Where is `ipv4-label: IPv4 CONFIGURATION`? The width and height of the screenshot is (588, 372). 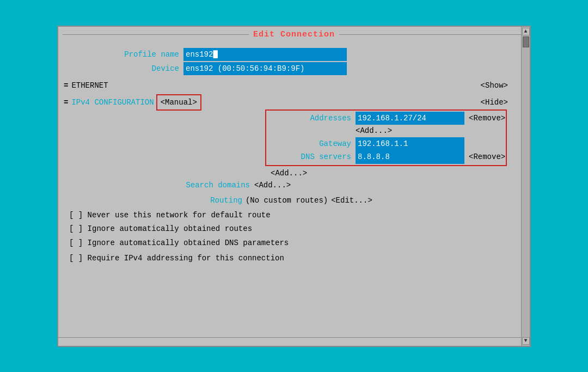
ipv4-label: IPv4 CONFIGURATION is located at coordinates (112, 102).